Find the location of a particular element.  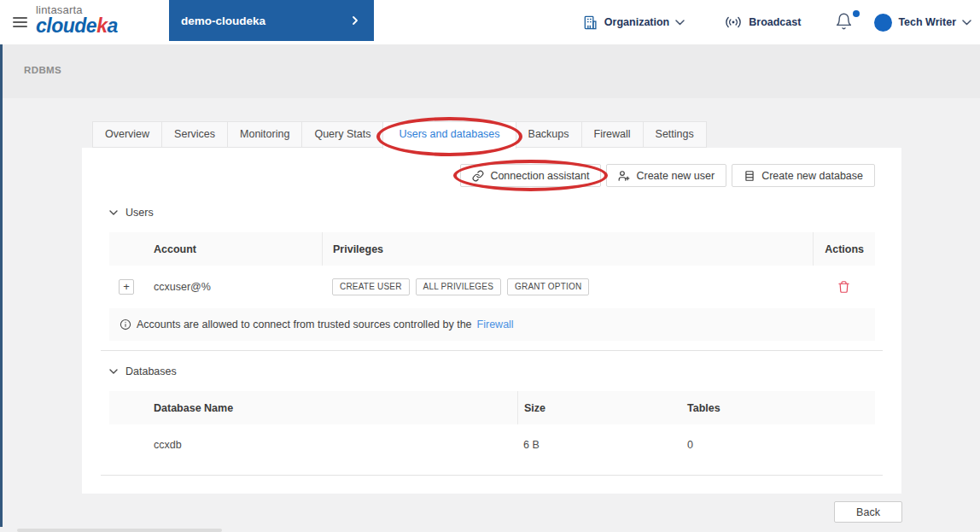

project-name: demo-cloudeka is located at coordinates (224, 20).